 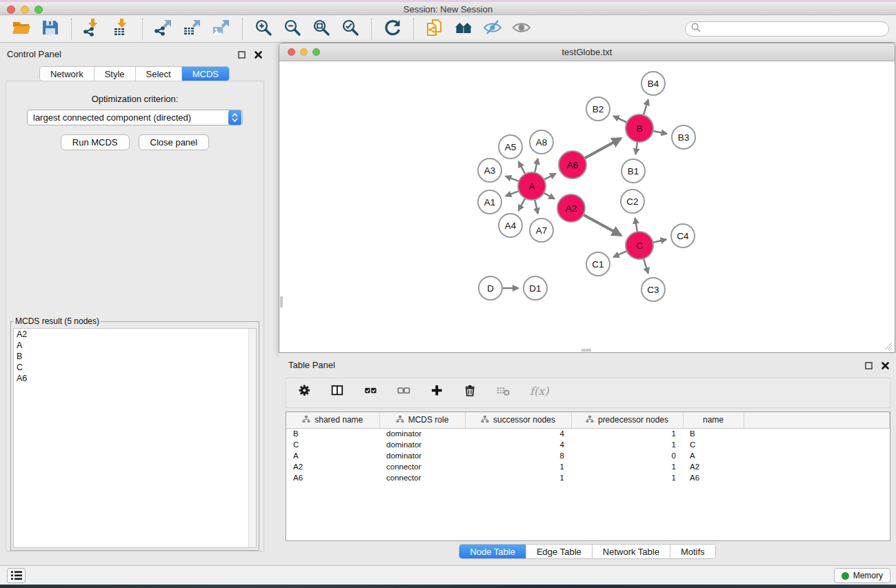 What do you see at coordinates (588, 478) in the screenshot?
I see `table-row: A6connector11A6` at bounding box center [588, 478].